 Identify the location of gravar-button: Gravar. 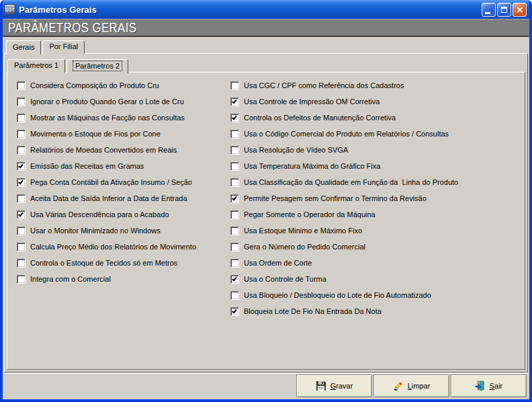
(335, 386).